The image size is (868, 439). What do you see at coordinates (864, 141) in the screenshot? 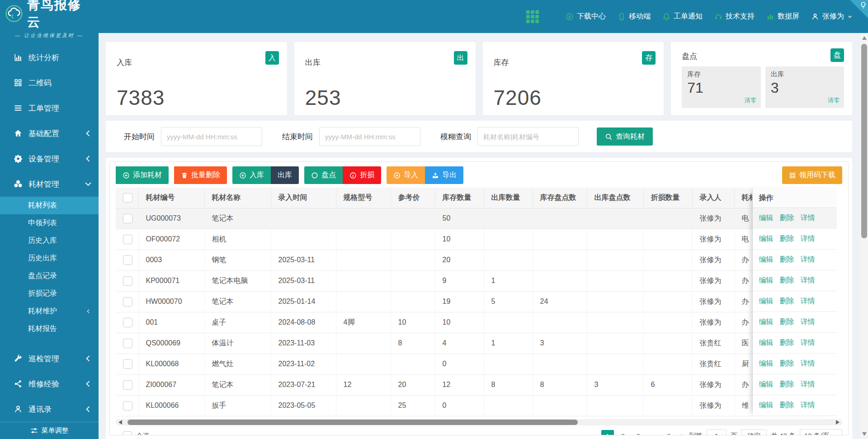
I see `vertical-scroll-thumb` at bounding box center [864, 141].